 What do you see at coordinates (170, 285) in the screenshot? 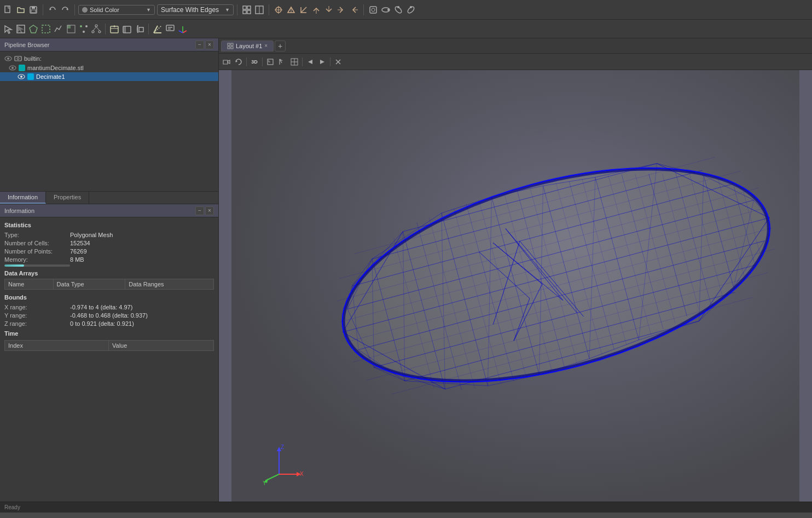
I see `col-dataranges: Data Ranges` at bounding box center [170, 285].